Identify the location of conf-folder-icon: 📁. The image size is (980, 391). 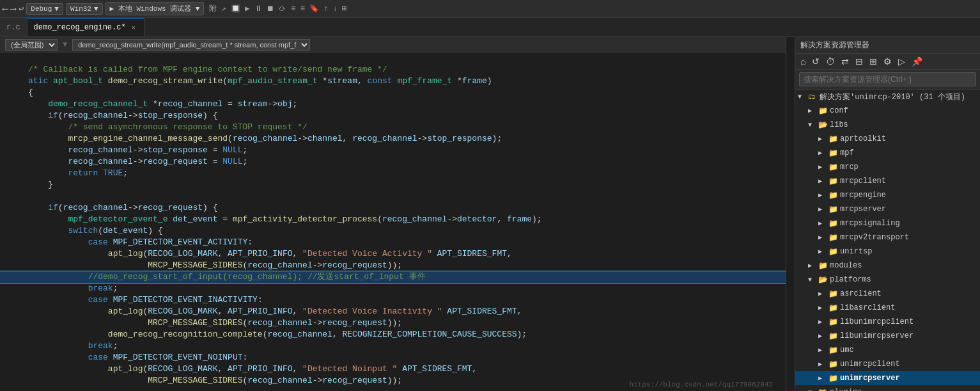
(824, 111).